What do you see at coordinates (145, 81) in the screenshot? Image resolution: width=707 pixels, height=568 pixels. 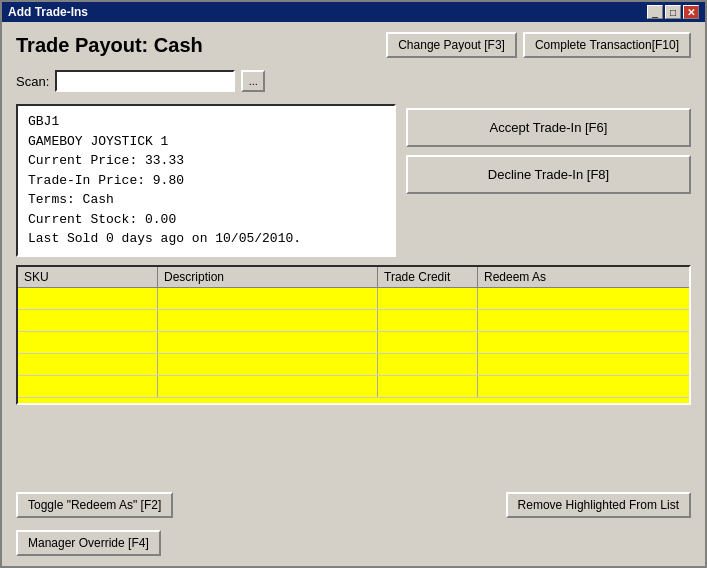 I see `scan-input` at bounding box center [145, 81].